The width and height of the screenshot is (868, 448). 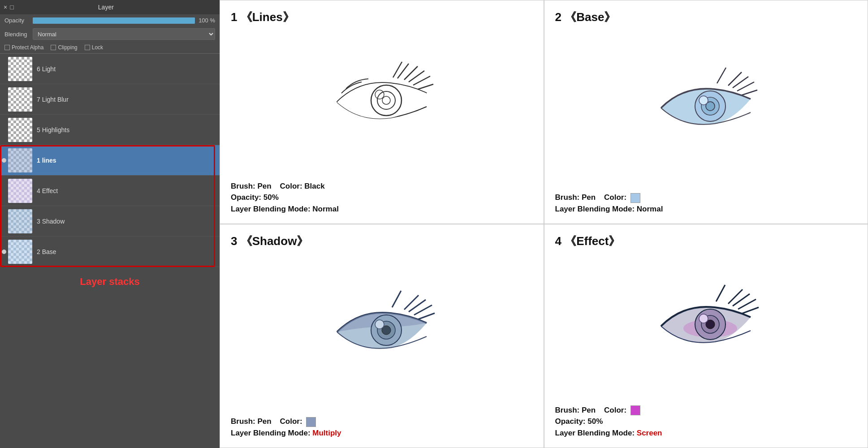 What do you see at coordinates (17, 34) in the screenshot?
I see `blending-label: Blending` at bounding box center [17, 34].